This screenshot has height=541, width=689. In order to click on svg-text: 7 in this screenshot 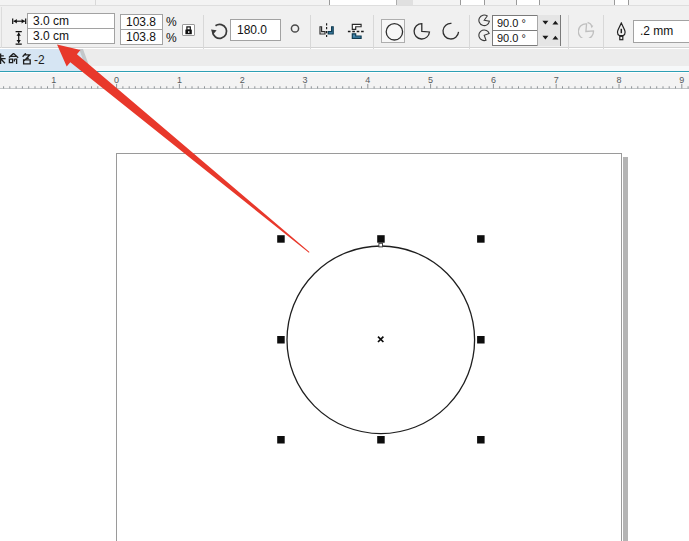, I will do `click(556, 80)`.